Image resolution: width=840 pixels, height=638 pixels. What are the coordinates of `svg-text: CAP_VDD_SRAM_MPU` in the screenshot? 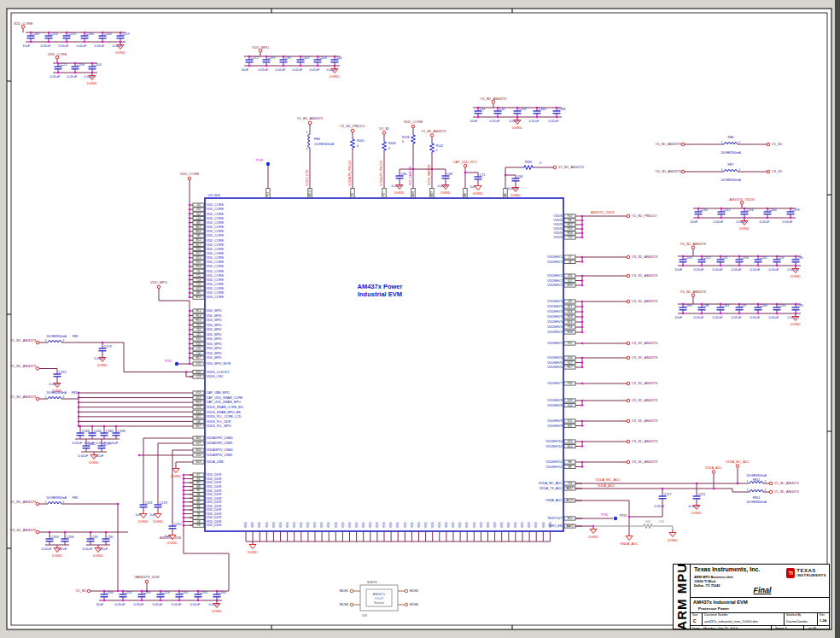 It's located at (224, 402).